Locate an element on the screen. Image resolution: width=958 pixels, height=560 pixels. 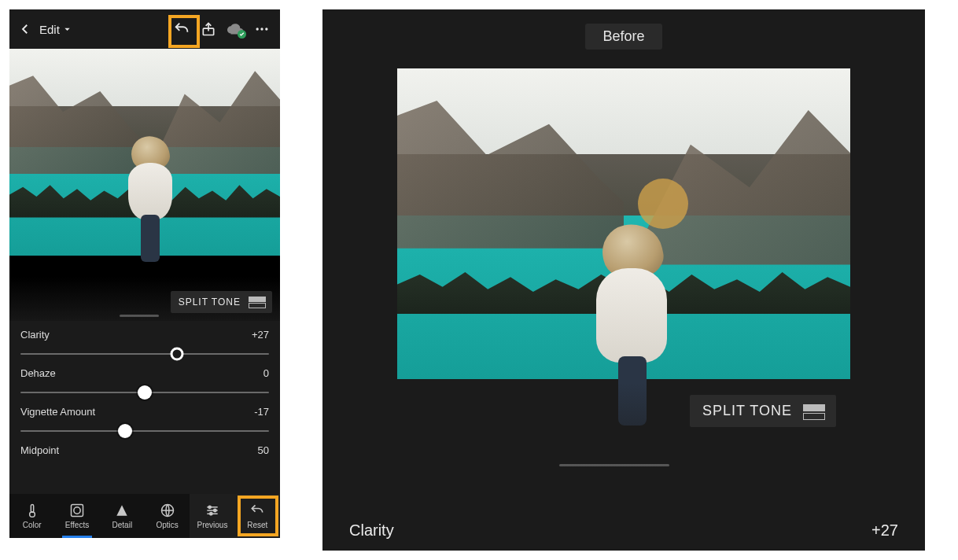
before-badge: Before is located at coordinates (623, 36).